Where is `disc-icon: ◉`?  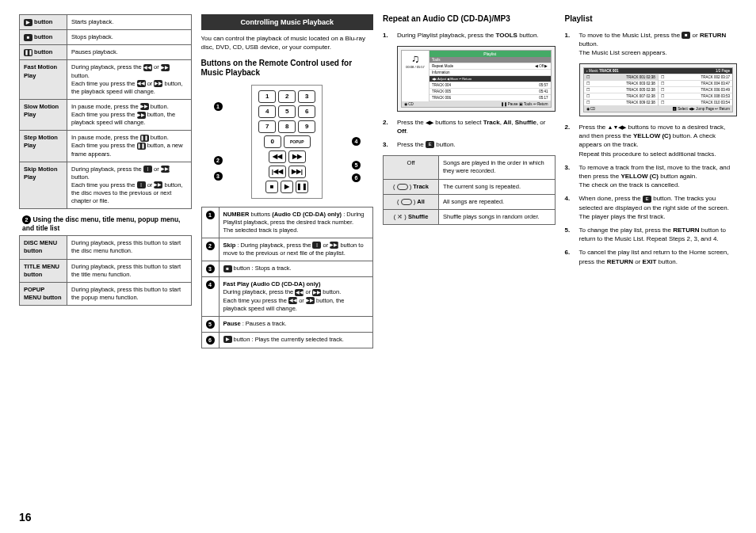
disc-icon: ◉ is located at coordinates (588, 109).